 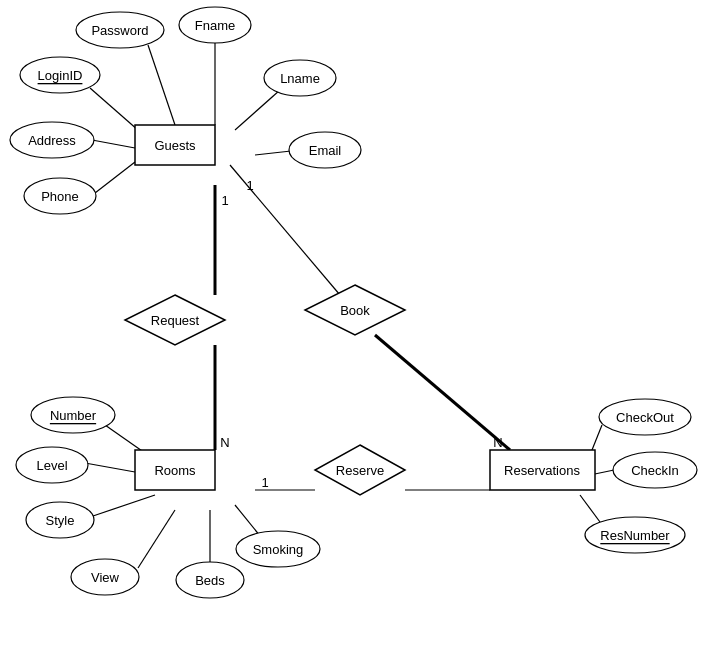 What do you see at coordinates (355, 310) in the screenshot?
I see `book-label: Book` at bounding box center [355, 310].